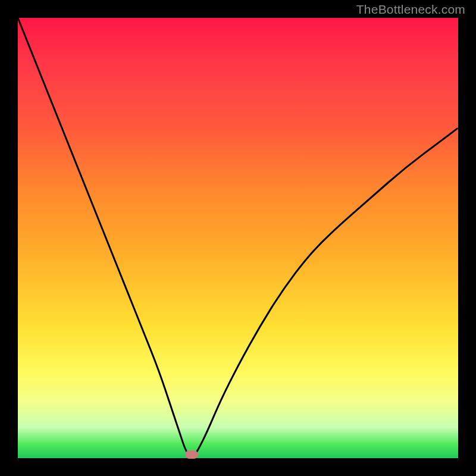  Describe the element at coordinates (192, 455) in the screenshot. I see `optimal-marker` at that location.